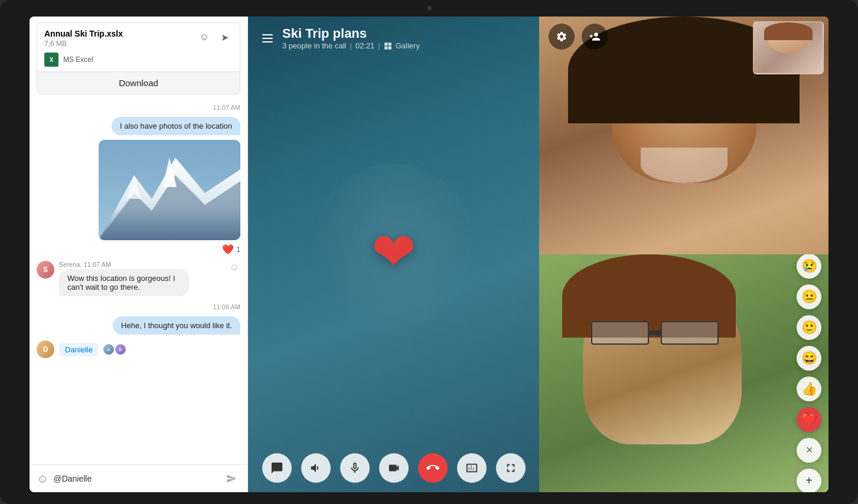  I want to click on emoji-heart: ❤️, so click(809, 420).